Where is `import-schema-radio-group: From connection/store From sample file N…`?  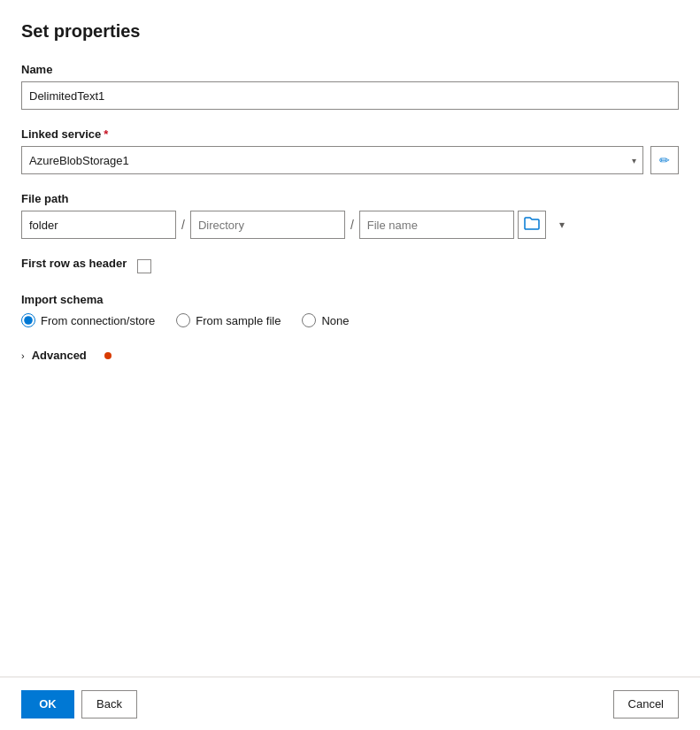 import-schema-radio-group: From connection/store From sample file N… is located at coordinates (350, 320).